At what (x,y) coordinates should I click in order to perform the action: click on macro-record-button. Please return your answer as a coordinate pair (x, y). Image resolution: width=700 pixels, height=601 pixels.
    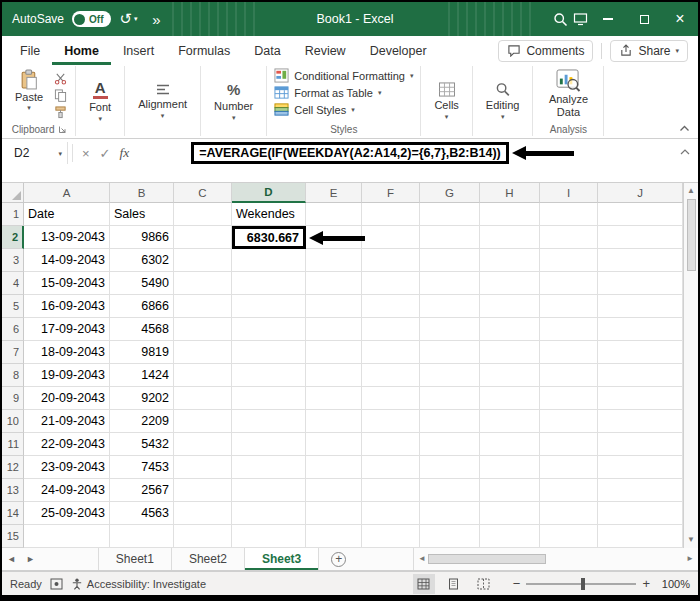
    Looking at the image, I should click on (56, 584).